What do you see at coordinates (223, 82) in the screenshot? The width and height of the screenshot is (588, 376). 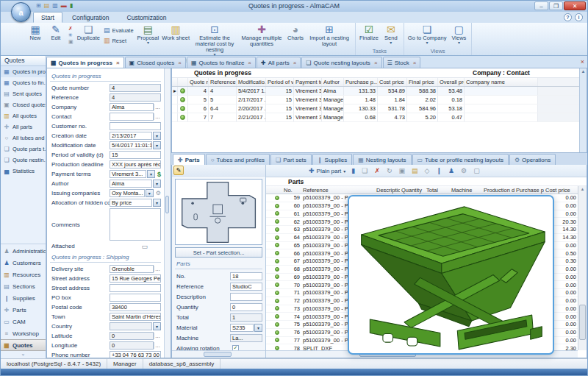 I see `column-header: Reference` at bounding box center [223, 82].